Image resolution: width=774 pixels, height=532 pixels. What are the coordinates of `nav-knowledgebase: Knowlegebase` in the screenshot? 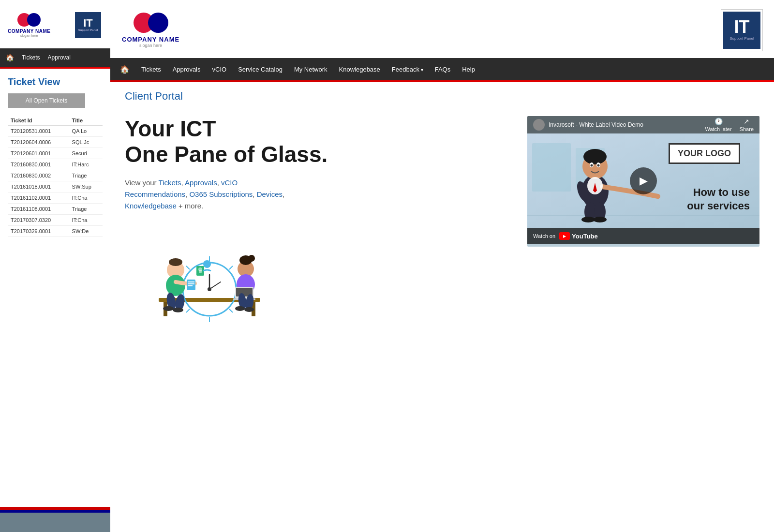 It's located at (360, 70).